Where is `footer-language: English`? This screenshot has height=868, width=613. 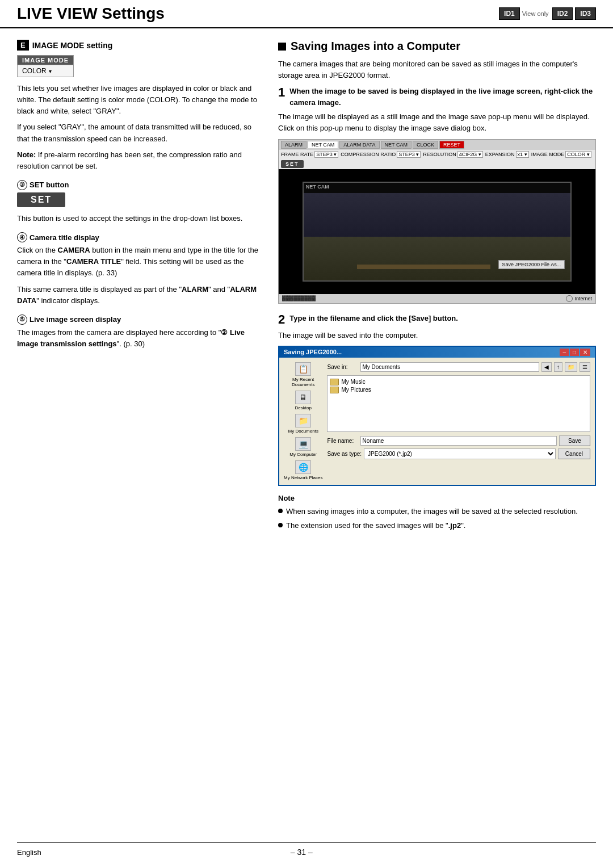
footer-language: English is located at coordinates (30, 853).